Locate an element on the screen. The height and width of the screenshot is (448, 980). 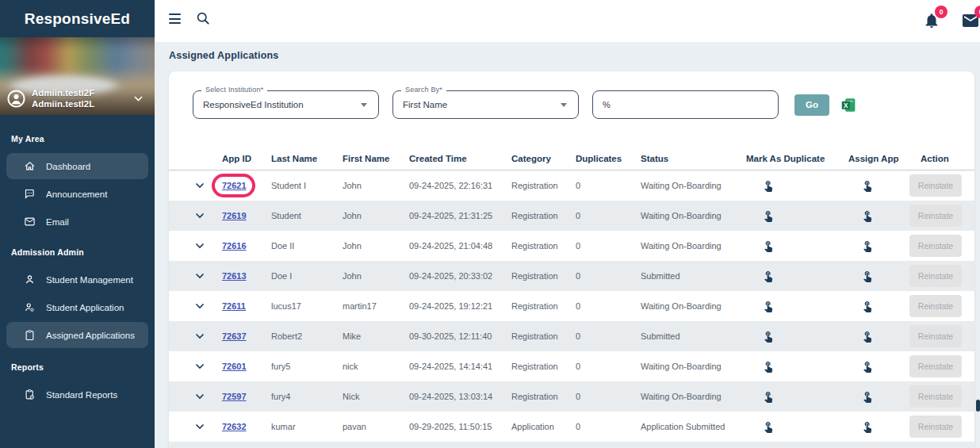
app-id-link: 72619 is located at coordinates (235, 216).